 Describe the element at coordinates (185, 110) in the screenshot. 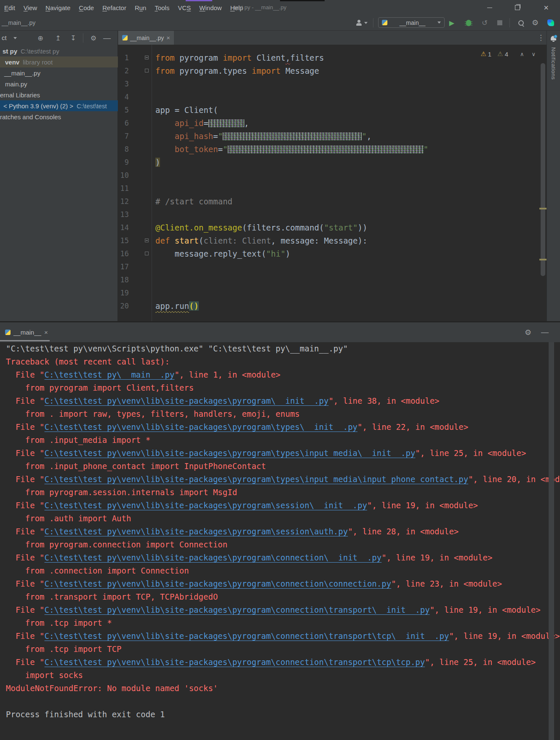

I see `code-text: app = Client(` at that location.